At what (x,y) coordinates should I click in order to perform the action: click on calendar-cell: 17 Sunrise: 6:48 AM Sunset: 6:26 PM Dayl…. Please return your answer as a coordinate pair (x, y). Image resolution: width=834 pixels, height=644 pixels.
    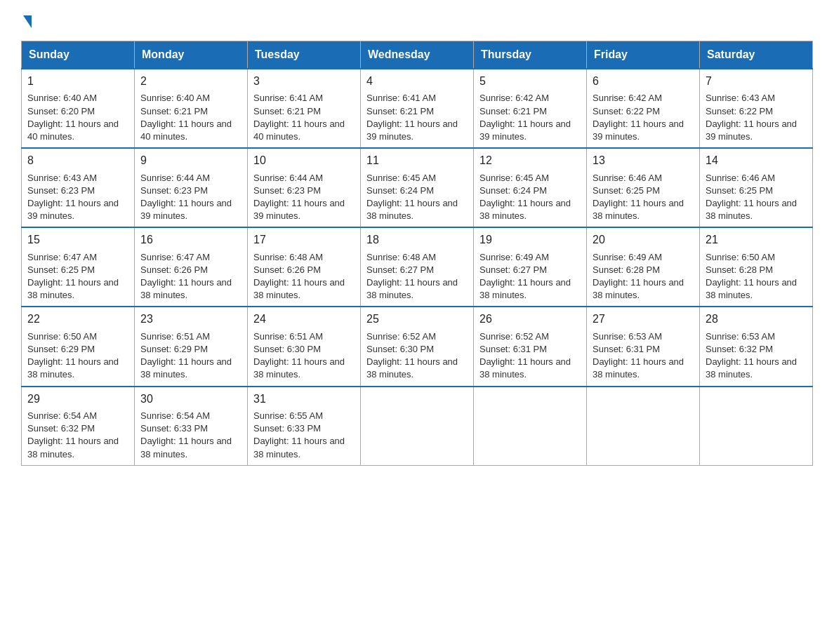
    Looking at the image, I should click on (305, 267).